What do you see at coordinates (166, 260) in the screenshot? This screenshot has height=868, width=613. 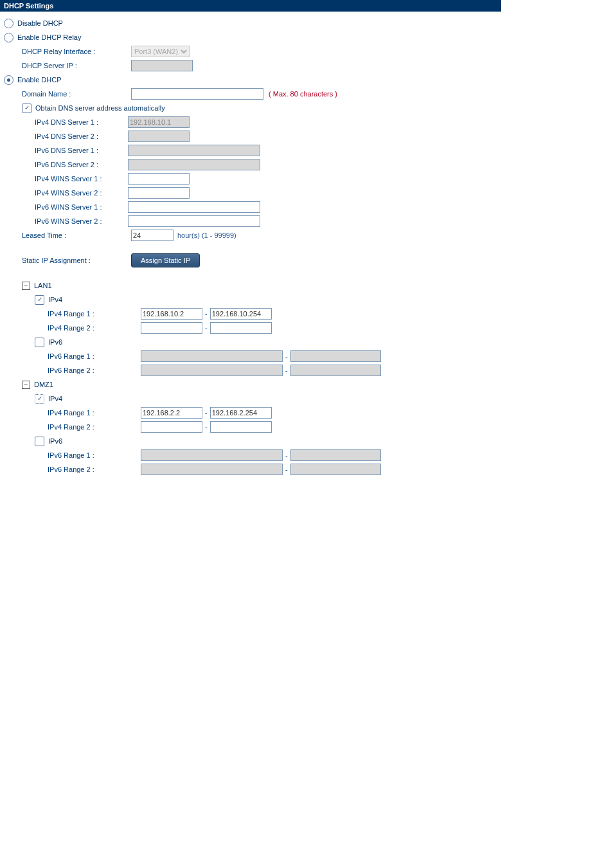 I see `assign-static-ip-button: Assign Static IP` at bounding box center [166, 260].